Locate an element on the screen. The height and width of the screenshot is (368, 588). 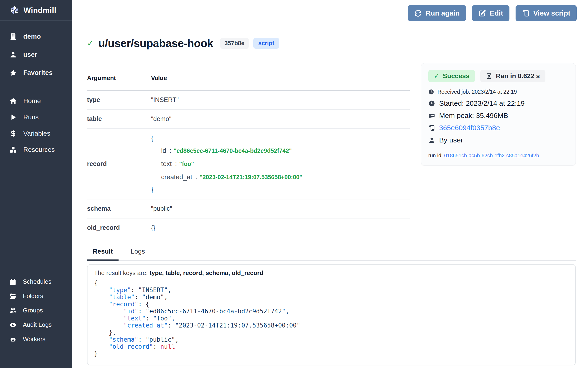
argument-row-schema: schema"public" is located at coordinates (248, 209).